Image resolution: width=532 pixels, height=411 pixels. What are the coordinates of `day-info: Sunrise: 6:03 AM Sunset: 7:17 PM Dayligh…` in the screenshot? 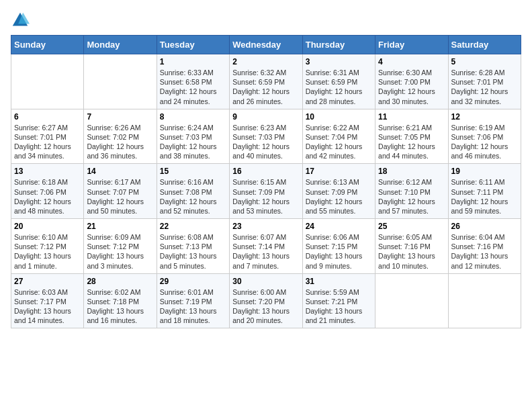 It's located at (47, 306).